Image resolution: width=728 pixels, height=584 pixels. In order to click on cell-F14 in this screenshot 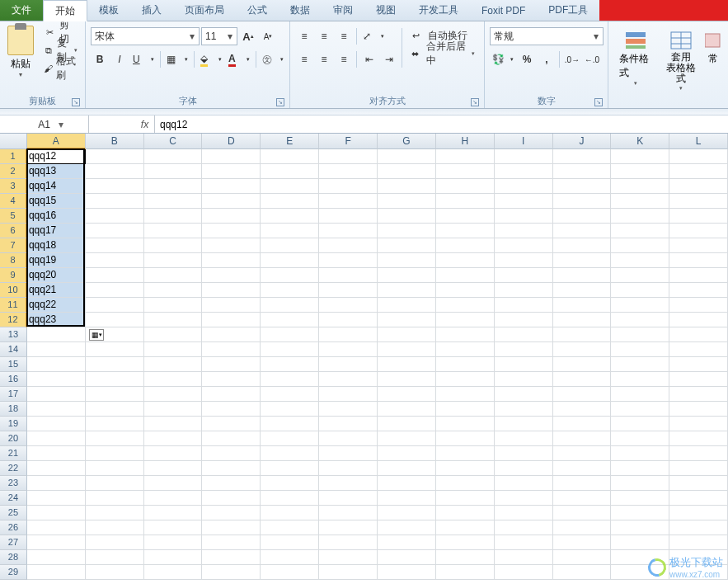, I will do `click(348, 350)`.